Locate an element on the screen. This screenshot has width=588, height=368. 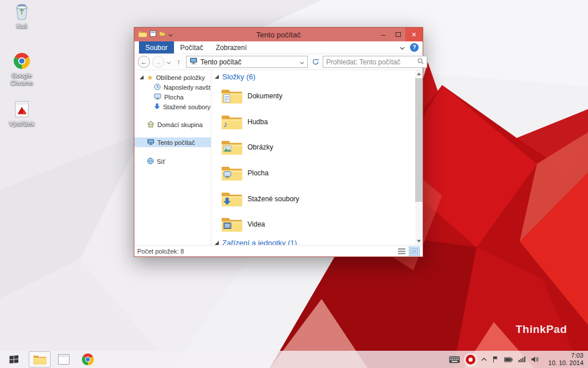
lenovo-utility-icon is located at coordinates (471, 360).